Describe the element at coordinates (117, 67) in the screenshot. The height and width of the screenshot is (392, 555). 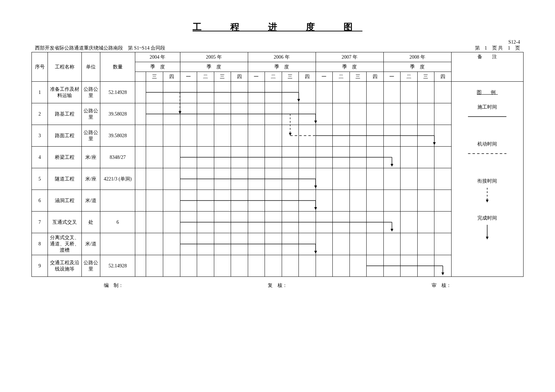
I see `hd-qty: 数量` at that location.